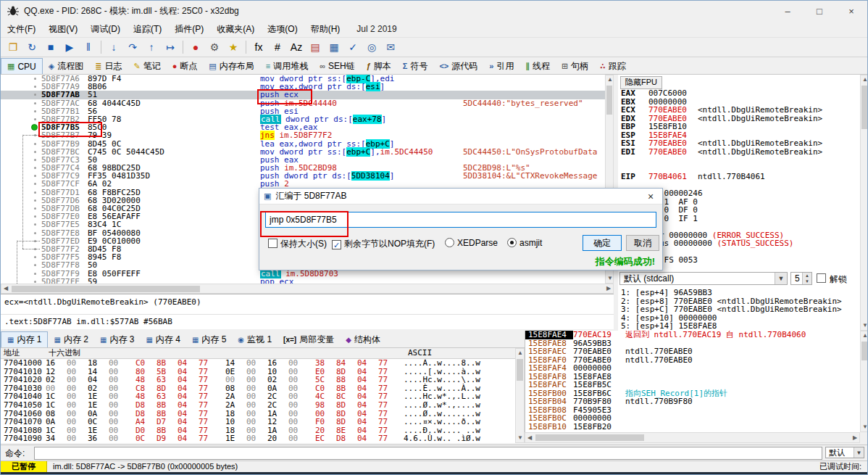 This screenshot has width=868, height=475. What do you see at coordinates (189, 29) in the screenshot?
I see `menu-item: 插件(P)` at bounding box center [189, 29].